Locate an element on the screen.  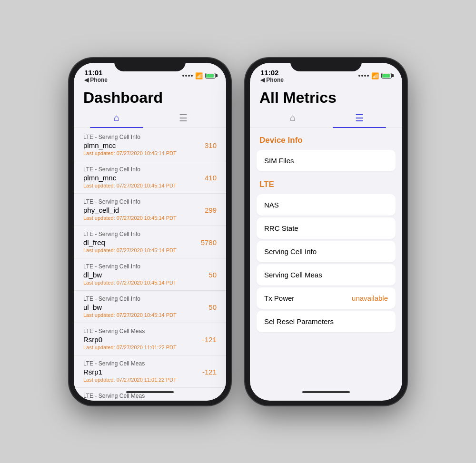
metrics-section-header: LTE is located at coordinates (326, 183).